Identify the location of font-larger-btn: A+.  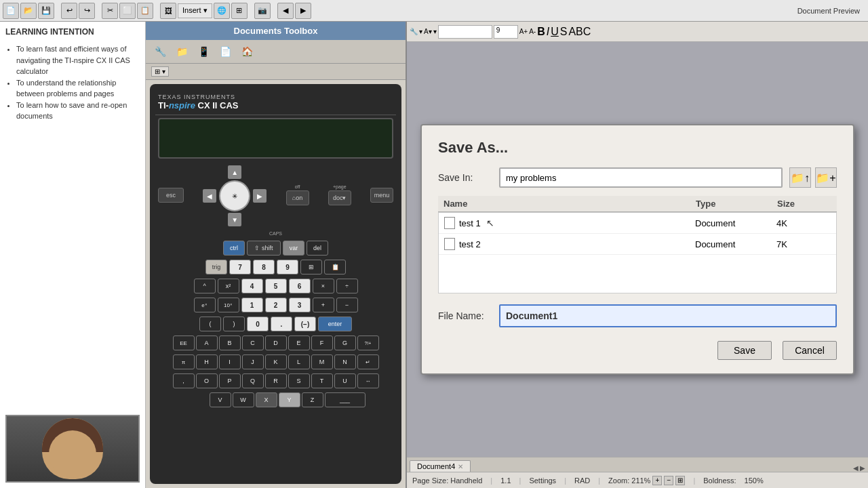
(524, 31).